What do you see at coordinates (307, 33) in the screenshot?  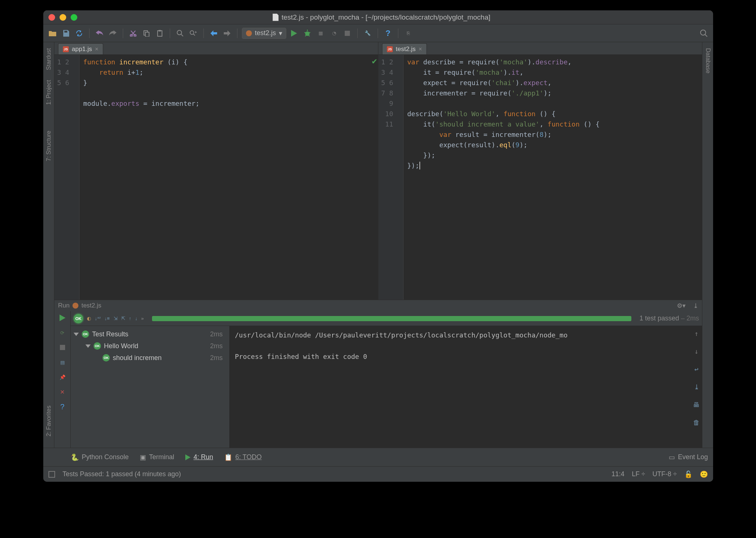 I see `debug-icon` at bounding box center [307, 33].